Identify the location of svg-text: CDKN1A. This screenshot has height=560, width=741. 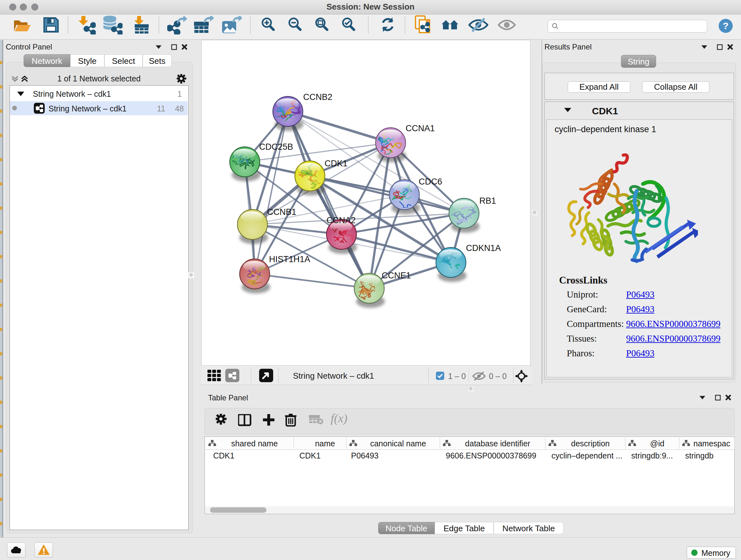
(484, 248).